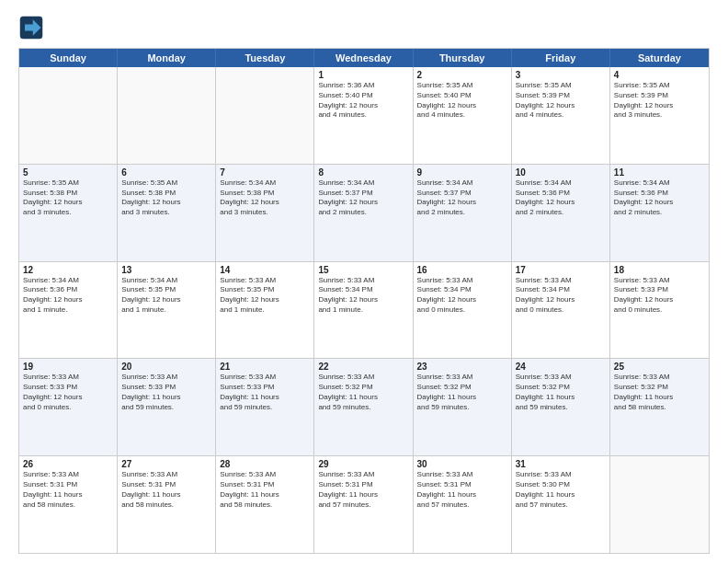 Image resolution: width=728 pixels, height=563 pixels. What do you see at coordinates (68, 58) in the screenshot?
I see `weekday-header: Sunday` at bounding box center [68, 58].